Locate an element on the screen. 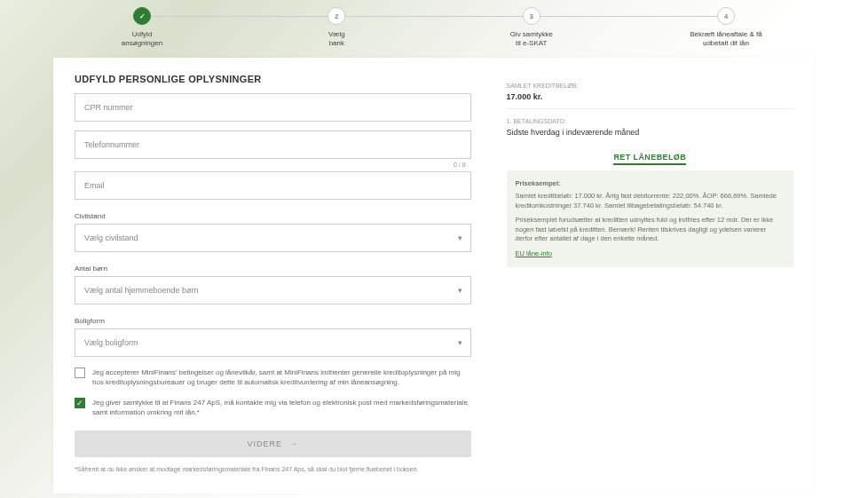 Image resolution: width=868 pixels, height=498 pixels. eu-loan-info-link: EU låne-info is located at coordinates (534, 254).